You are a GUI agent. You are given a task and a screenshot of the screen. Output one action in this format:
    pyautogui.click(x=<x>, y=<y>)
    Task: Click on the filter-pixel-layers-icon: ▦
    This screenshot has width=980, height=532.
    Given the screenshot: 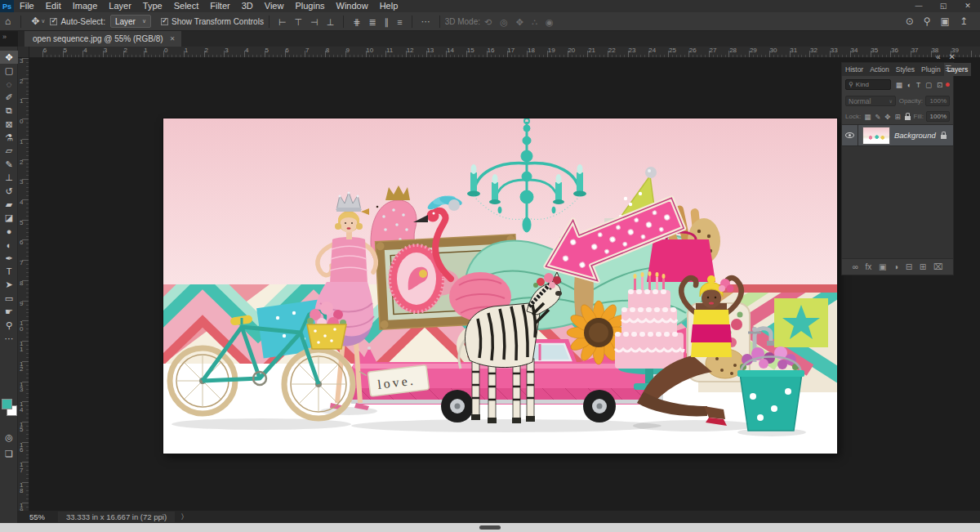 What is the action you would take?
    pyautogui.click(x=899, y=85)
    